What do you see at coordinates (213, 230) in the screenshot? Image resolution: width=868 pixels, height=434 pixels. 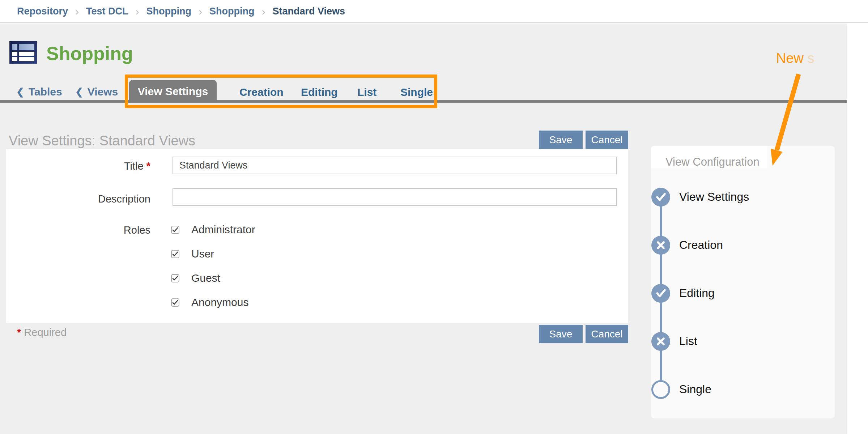 I see `role-option-administrator: Administrator` at bounding box center [213, 230].